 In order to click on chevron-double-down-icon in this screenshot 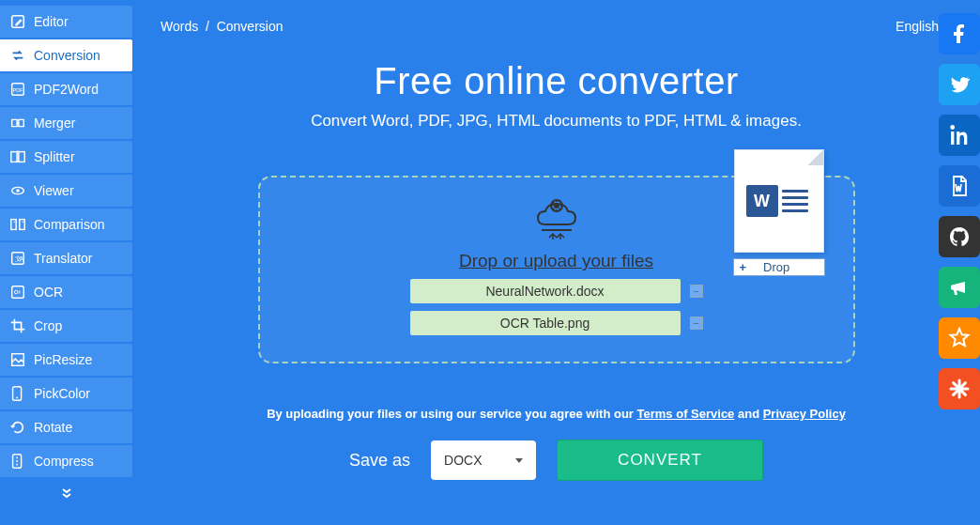, I will do `click(67, 493)`.